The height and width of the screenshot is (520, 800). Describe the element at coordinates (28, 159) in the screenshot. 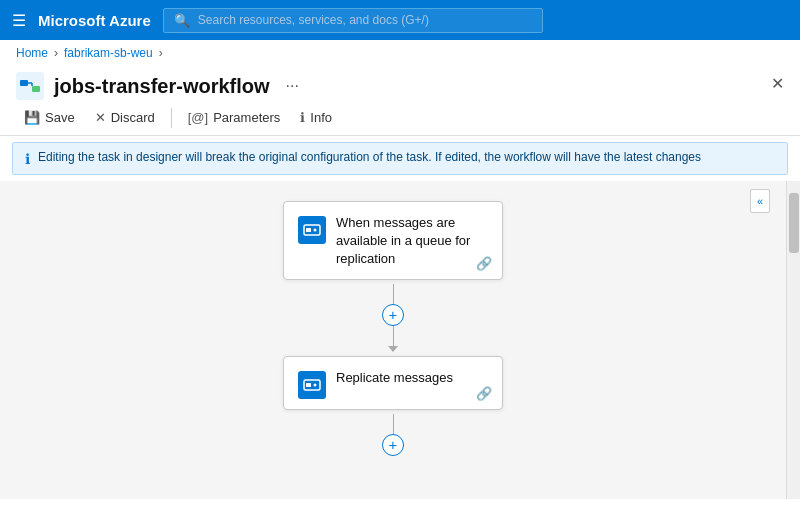

I see `info-bar-icon: ℹ` at that location.